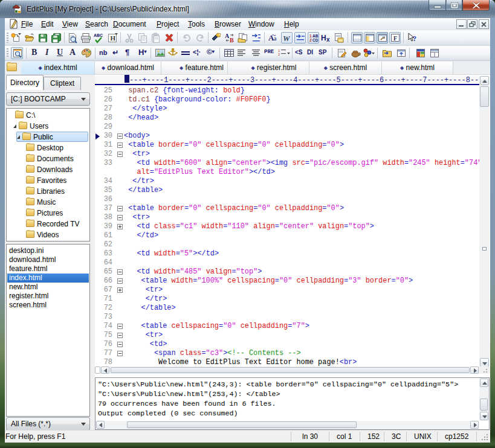 This screenshot has height=448, width=495. What do you see at coordinates (315, 40) in the screenshot?
I see `svg-text: CD` at bounding box center [315, 40].